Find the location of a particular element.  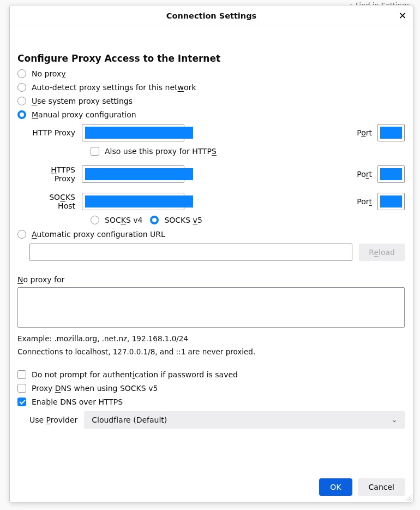

radio-socks-v4 is located at coordinates (95, 220).